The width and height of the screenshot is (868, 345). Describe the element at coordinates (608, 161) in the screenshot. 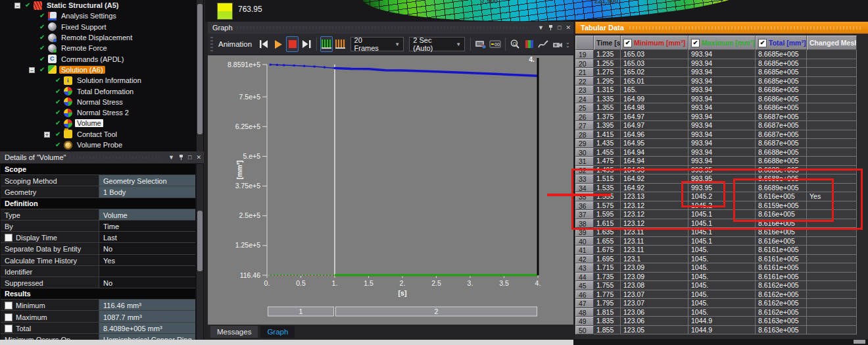

I see `cell-time: 1.475` at that location.